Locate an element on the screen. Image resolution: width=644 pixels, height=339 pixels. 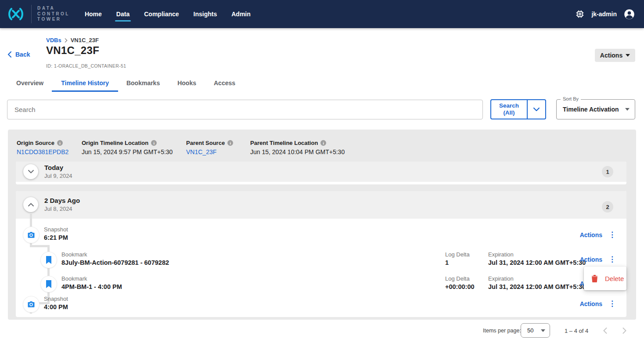
tab-hooks: Hooks is located at coordinates (187, 86).